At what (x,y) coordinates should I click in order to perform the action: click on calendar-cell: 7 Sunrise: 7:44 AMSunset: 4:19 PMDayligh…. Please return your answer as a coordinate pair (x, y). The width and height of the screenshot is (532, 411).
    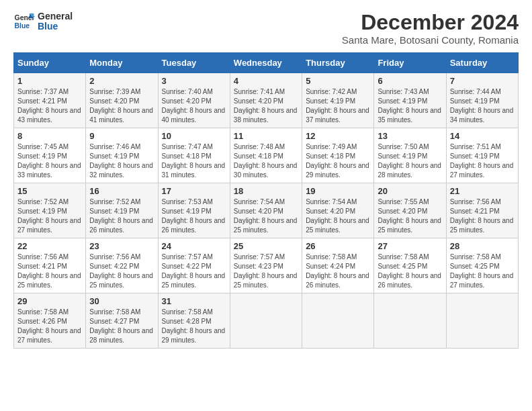
    Looking at the image, I should click on (482, 101).